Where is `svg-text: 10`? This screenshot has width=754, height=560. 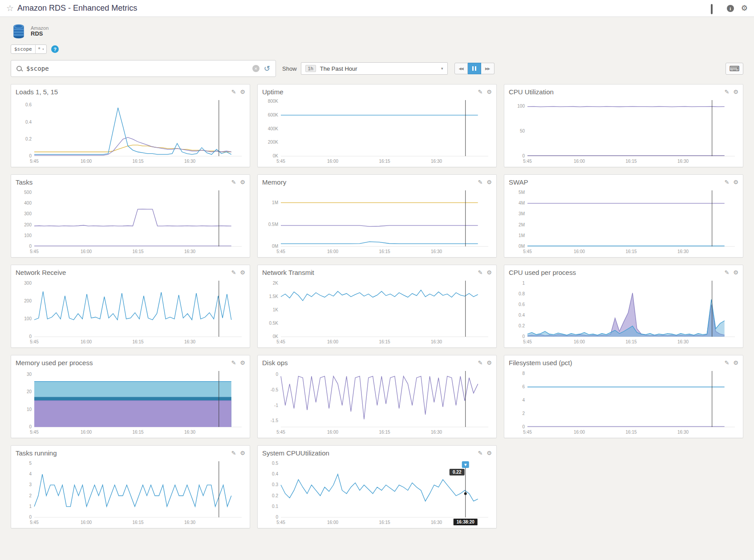
svg-text: 10 is located at coordinates (29, 409).